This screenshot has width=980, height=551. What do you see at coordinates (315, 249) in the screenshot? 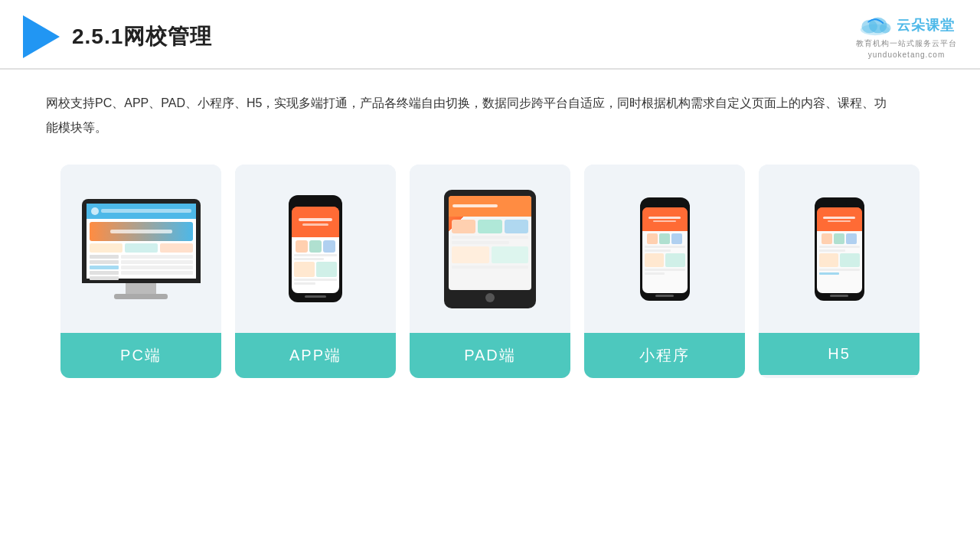
I see `phone-mockup-app` at bounding box center [315, 249].